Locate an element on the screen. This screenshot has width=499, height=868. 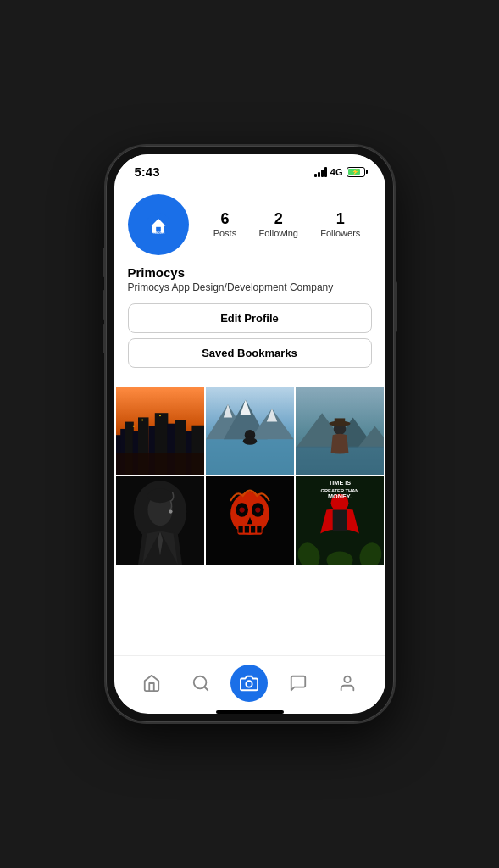
following-stat: 2 Following is located at coordinates (278, 225).